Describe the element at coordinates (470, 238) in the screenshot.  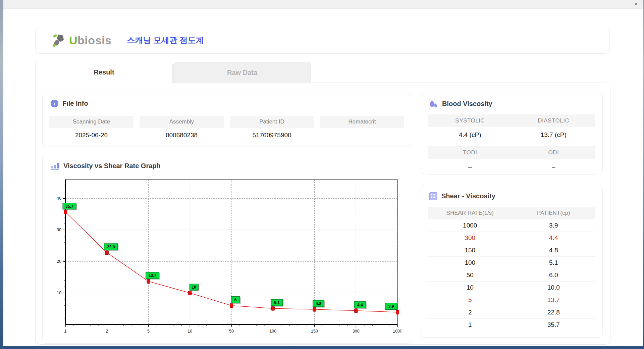
I see `sv-cell-shear: 300` at that location.